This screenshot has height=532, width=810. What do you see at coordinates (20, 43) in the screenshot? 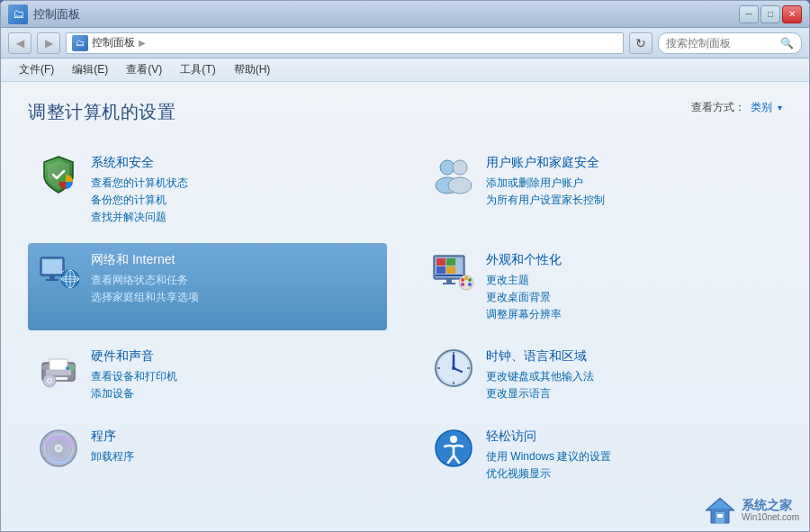
I see `back-button: ◀` at bounding box center [20, 43].